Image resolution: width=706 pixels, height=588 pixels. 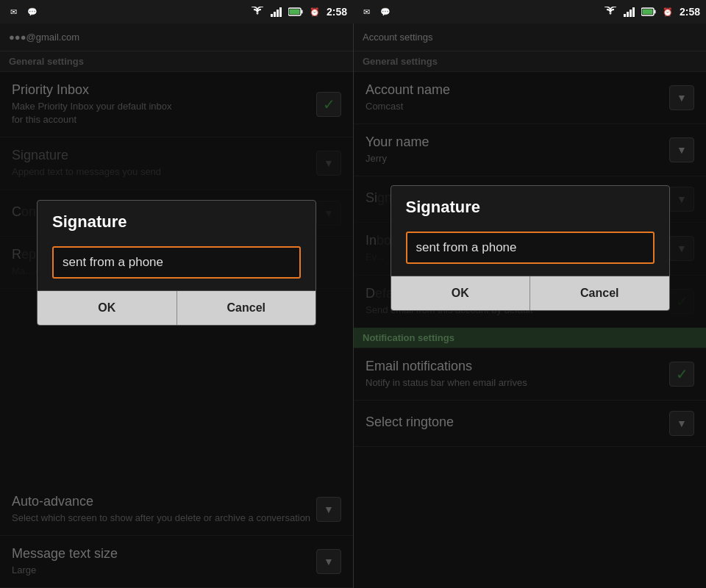 I want to click on status-bar-right: ✉ 💬, so click(x=530, y=12).